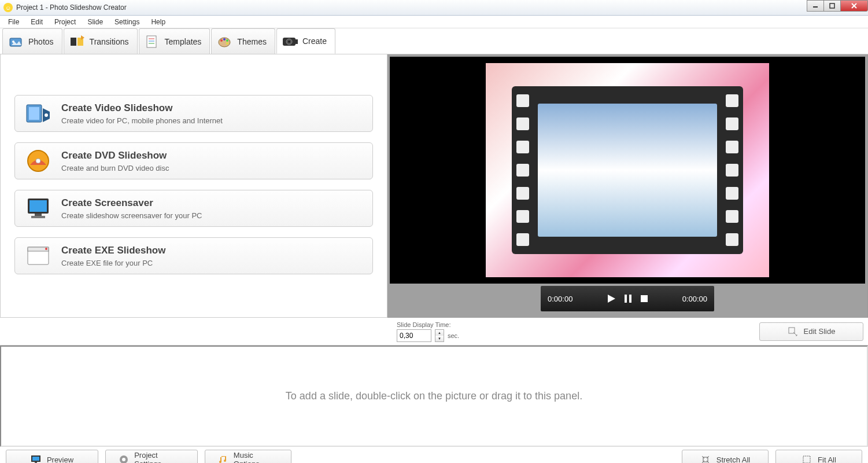 The width and height of the screenshot is (868, 463). Describe the element at coordinates (16, 42) in the screenshot. I see `photos-icon` at that location.